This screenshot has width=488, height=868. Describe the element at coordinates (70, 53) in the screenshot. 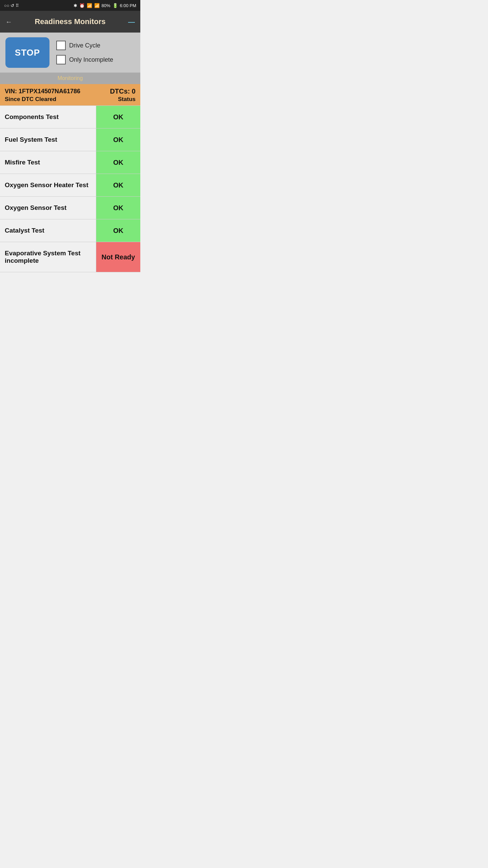

I see `controls-area: STOP Drive Cycle Only Incomplete` at that location.